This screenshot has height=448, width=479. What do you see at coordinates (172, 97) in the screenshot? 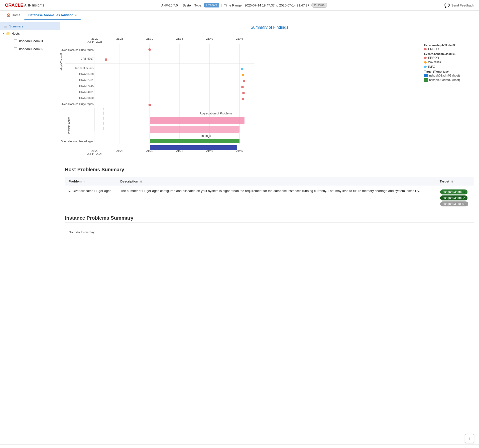
I see `findings-chart-svg: 21:20 Jul 14, 2025 21:25 21:30 21:35 21:…` at bounding box center [172, 97].